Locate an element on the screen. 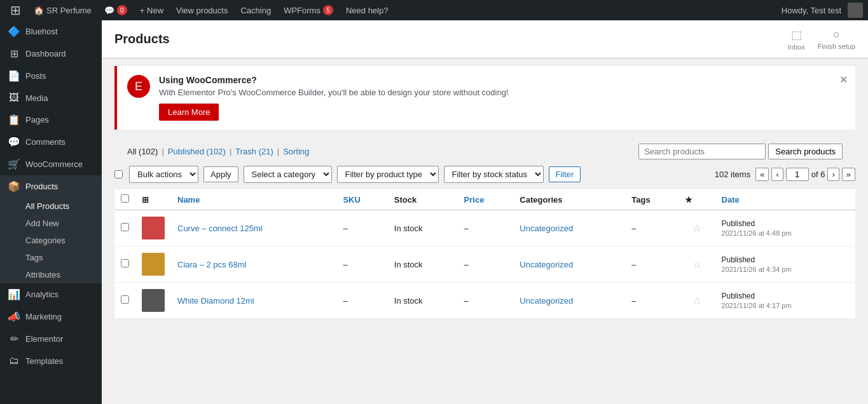  comments-link: 💬 0 is located at coordinates (116, 10).